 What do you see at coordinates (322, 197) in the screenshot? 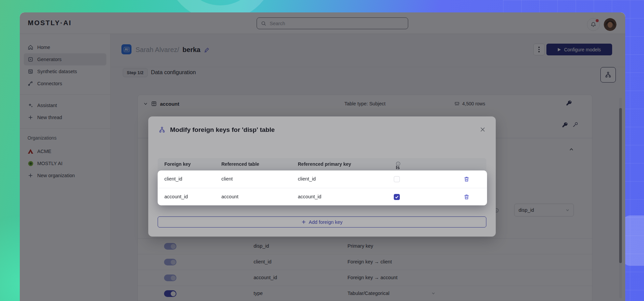
I see `foreign-key-row: account_id account account_id` at bounding box center [322, 197].